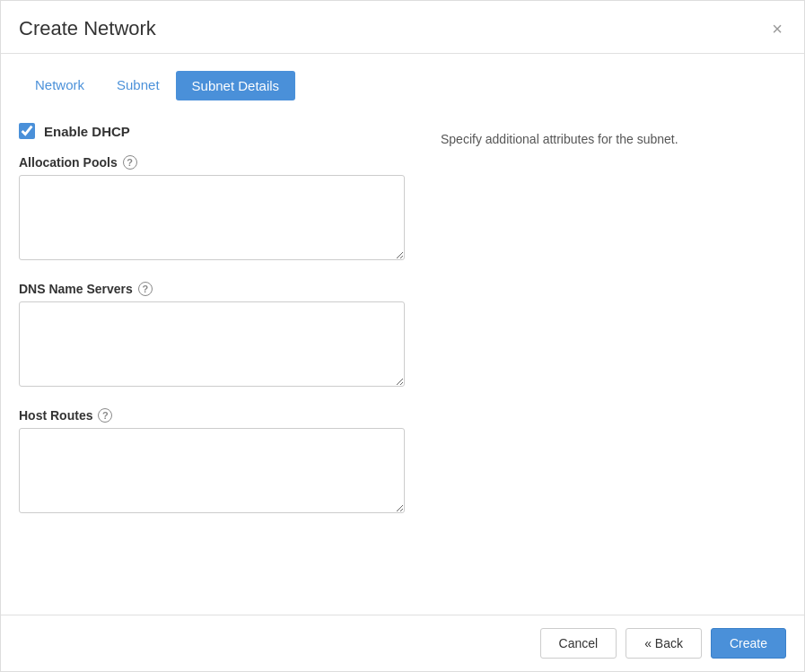 Image resolution: width=805 pixels, height=672 pixels. Describe the element at coordinates (236, 86) in the screenshot. I see `tab-subnet-details: Subnet Details` at that location.